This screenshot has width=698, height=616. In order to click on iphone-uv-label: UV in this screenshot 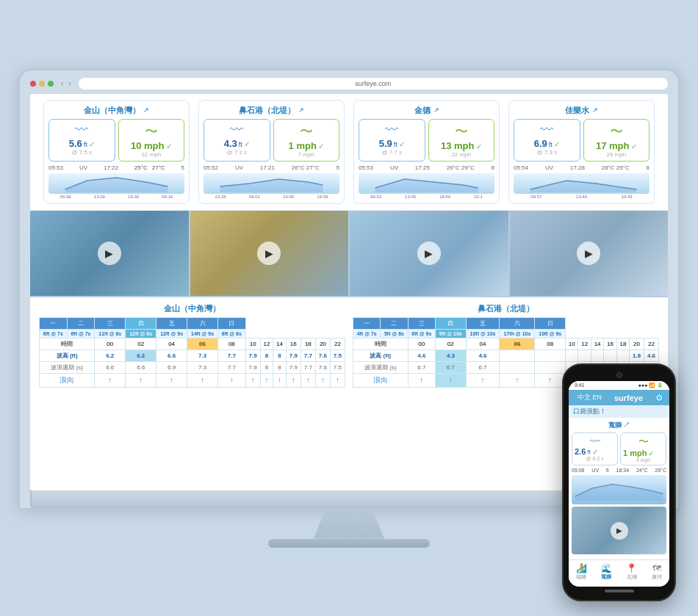, I will do `click(595, 470)`.